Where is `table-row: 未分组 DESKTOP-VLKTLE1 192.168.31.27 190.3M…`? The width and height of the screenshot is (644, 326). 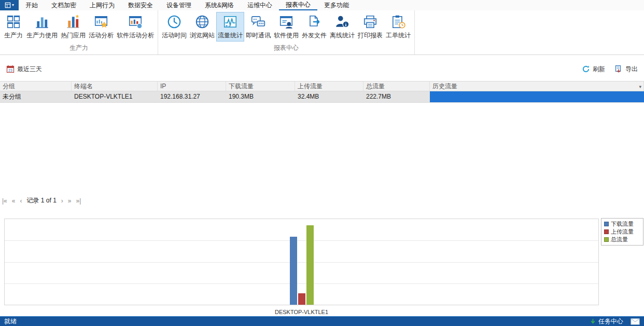
table-row: 未分组 DESKTOP-VLKTLE1 192.168.31.27 190.3M… is located at coordinates (322, 97).